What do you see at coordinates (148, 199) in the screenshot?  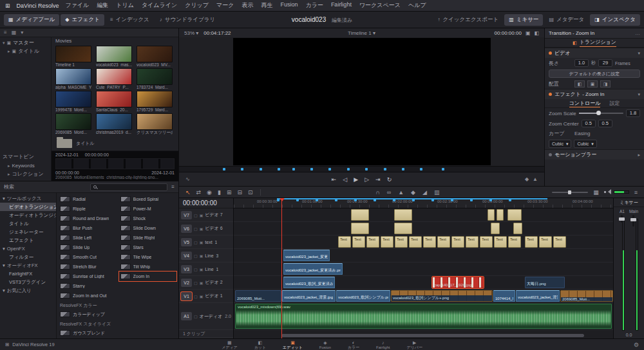 I see `transition-item: Boxed Spiral` at bounding box center [148, 199].